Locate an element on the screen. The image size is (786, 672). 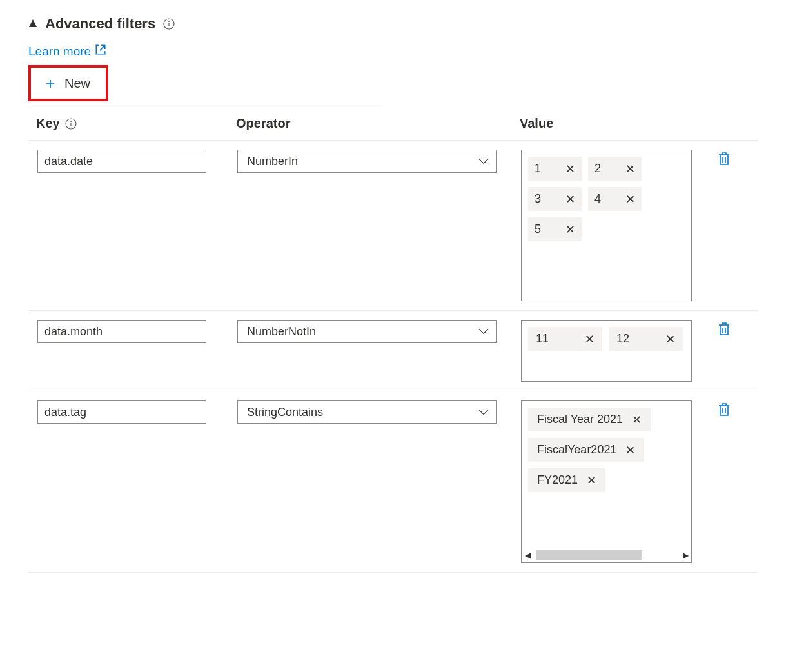
value-chip: 4 ✕ is located at coordinates (615, 199).